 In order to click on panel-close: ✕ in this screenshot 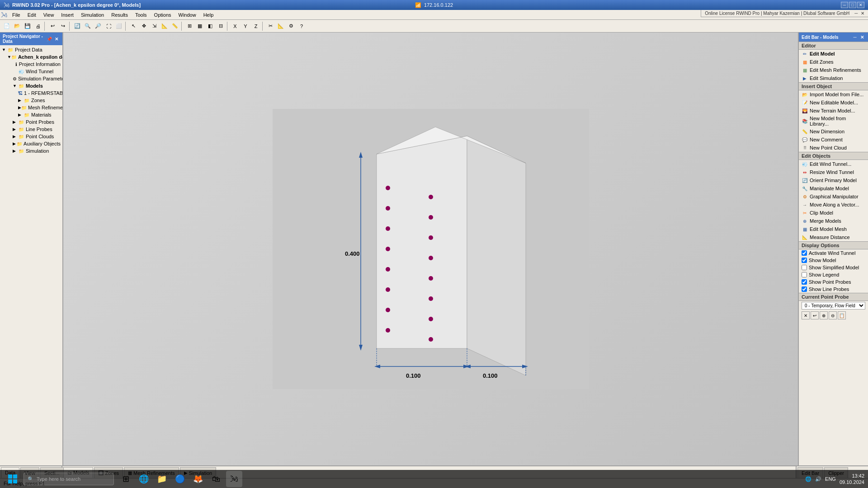, I will do `click(57, 39)`.